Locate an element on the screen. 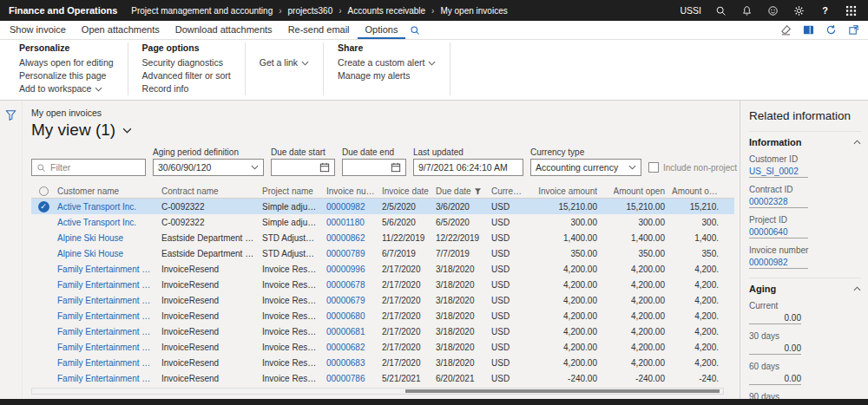  column-header-customer-name: Customer name is located at coordinates (108, 191).